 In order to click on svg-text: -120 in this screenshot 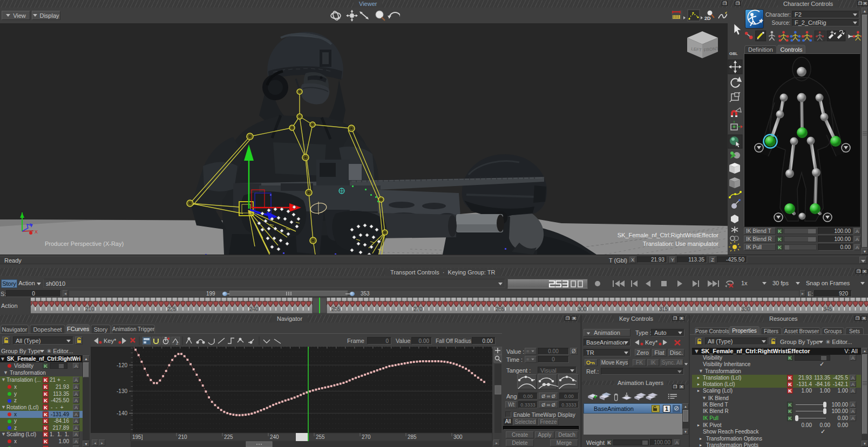, I will do `click(122, 366)`.